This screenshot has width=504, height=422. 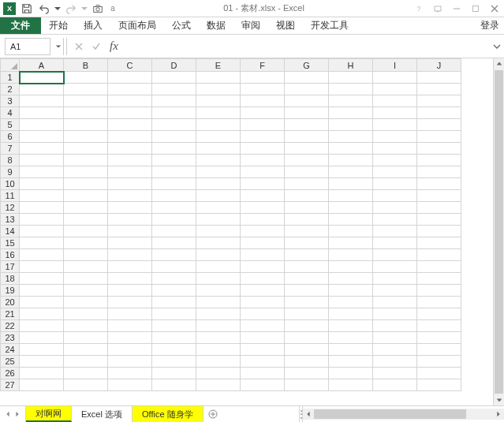 What do you see at coordinates (174, 65) in the screenshot?
I see `column-header: D` at bounding box center [174, 65].